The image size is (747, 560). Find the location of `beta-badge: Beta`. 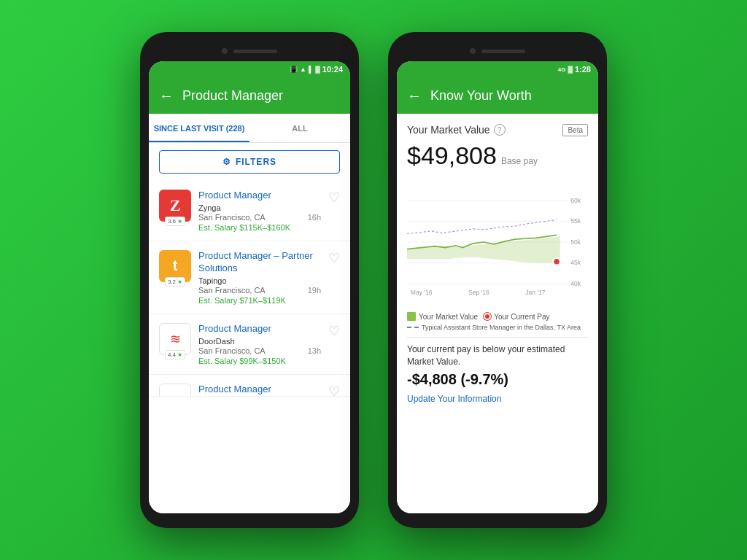

beta-badge: Beta is located at coordinates (575, 130).